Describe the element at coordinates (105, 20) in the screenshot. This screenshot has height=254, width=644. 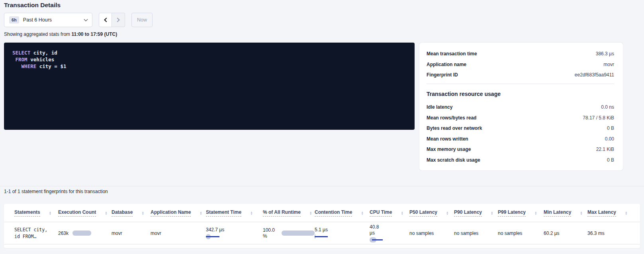
I see `prev-interval-button` at that location.